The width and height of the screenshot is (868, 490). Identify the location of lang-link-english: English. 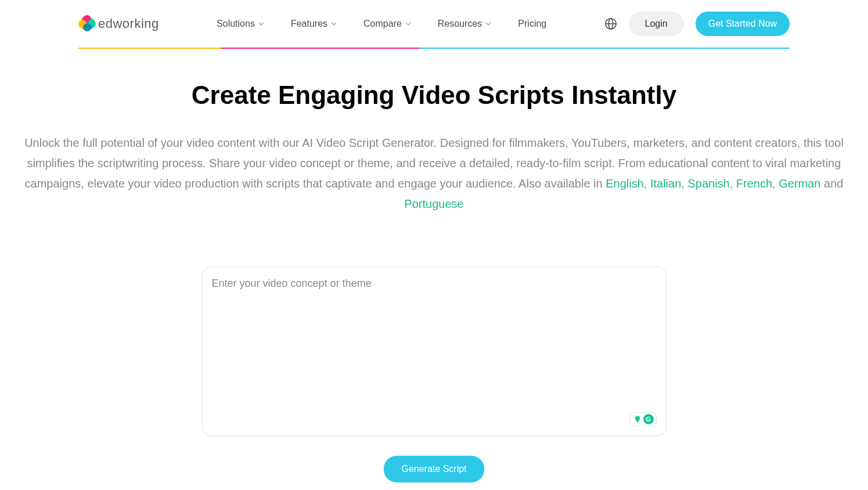
(625, 183).